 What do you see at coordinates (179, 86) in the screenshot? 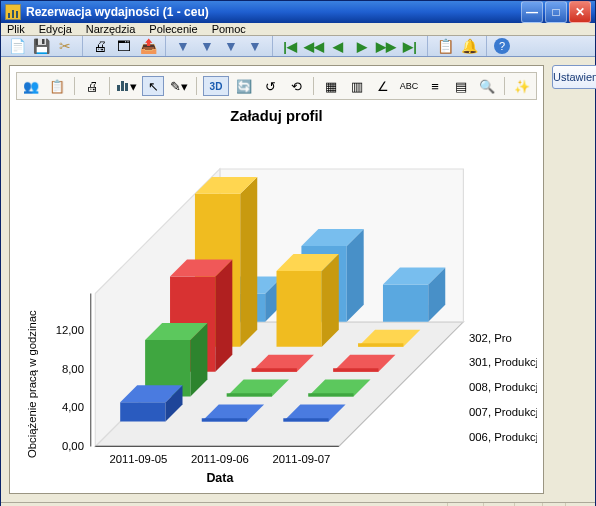
I see `pen-icon: ✎▾` at bounding box center [179, 86].